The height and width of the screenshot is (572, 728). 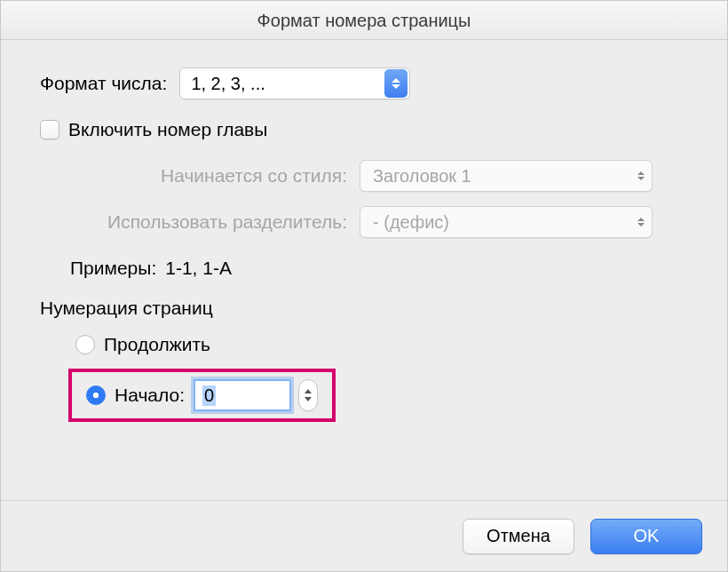 I want to click on radio-start, so click(x=96, y=395).